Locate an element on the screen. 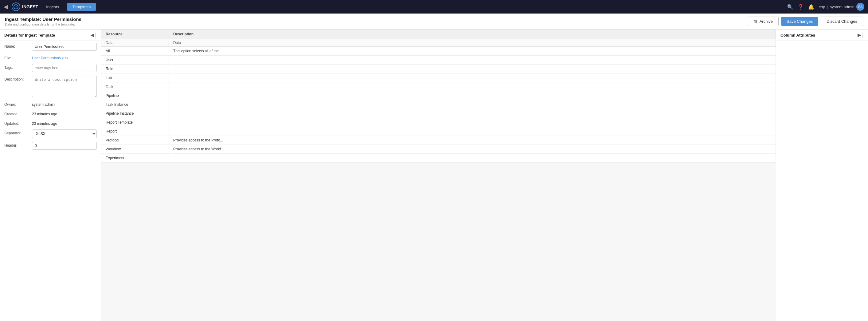  archive-label: Archive is located at coordinates (766, 22).